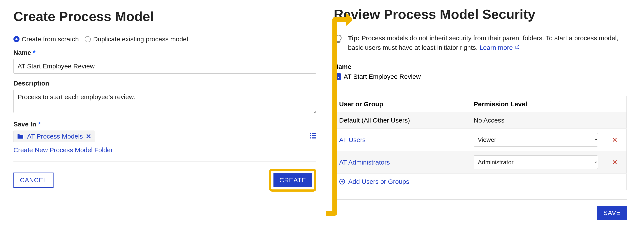 Image resolution: width=644 pixels, height=252 pixels. Describe the element at coordinates (337, 77) in the screenshot. I see `process-model-icon` at that location.